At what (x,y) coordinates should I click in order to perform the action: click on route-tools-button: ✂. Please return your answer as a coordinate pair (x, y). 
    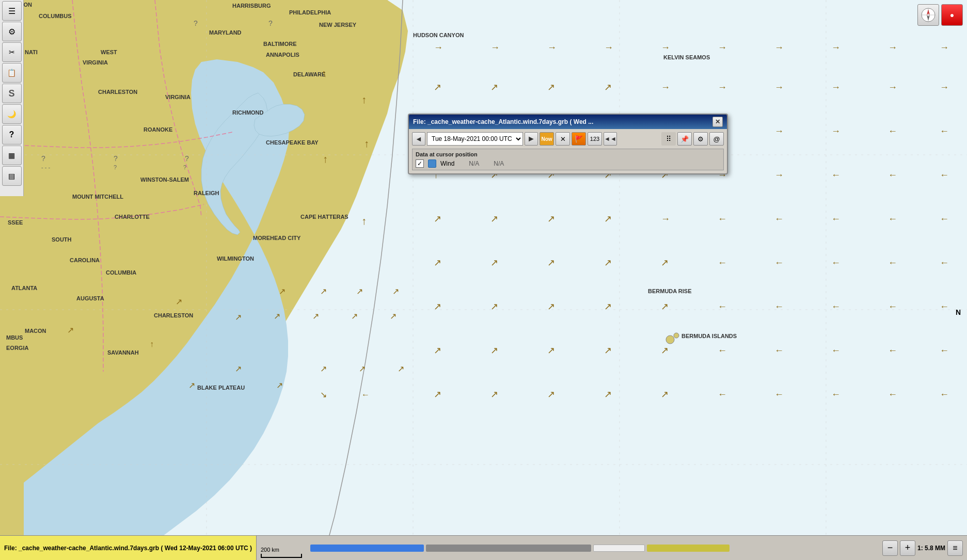
    Looking at the image, I should click on (12, 52).